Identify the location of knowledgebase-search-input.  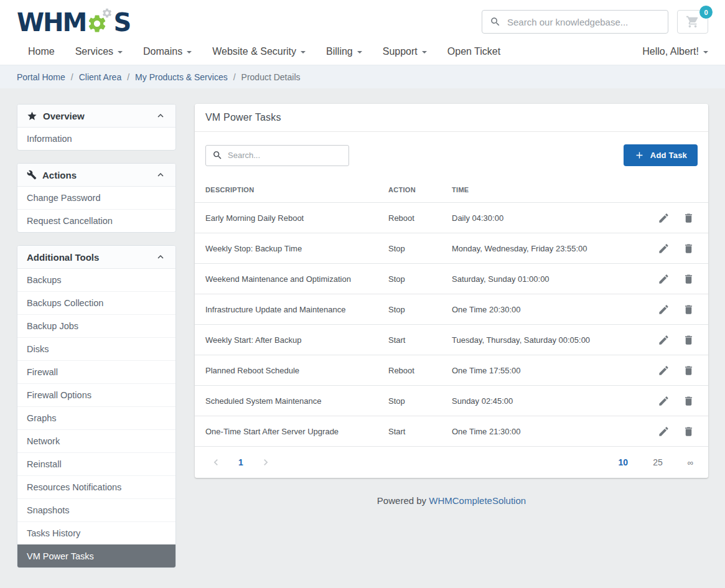
(584, 22).